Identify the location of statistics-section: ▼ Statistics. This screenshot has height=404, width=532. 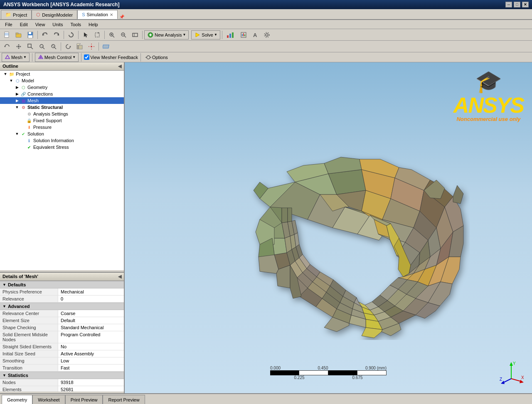
(62, 375).